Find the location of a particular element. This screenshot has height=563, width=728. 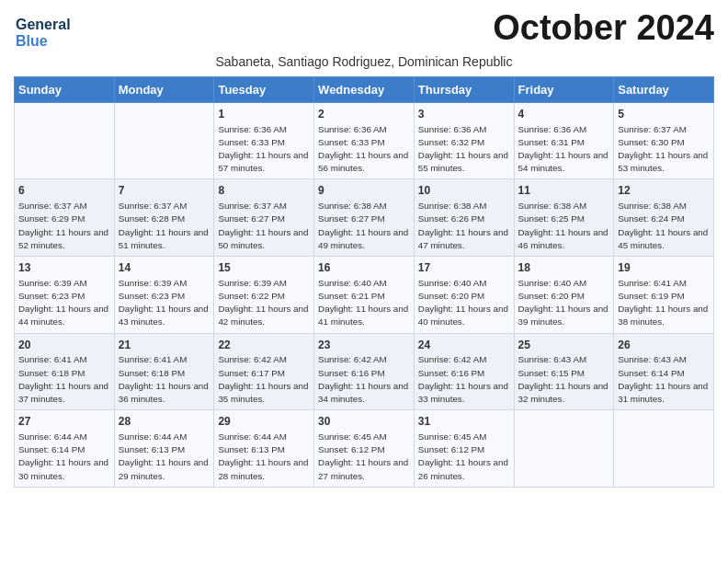

day-number: 7 is located at coordinates (165, 191).